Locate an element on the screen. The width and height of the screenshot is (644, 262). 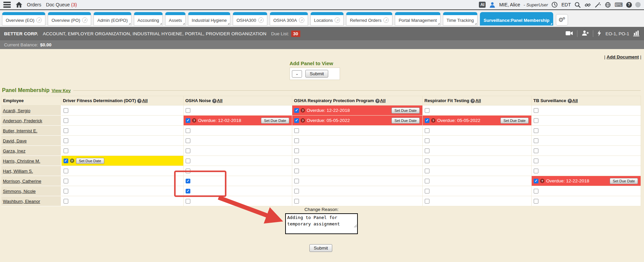
tab-time-tracking: Time Tracking is located at coordinates (460, 19).